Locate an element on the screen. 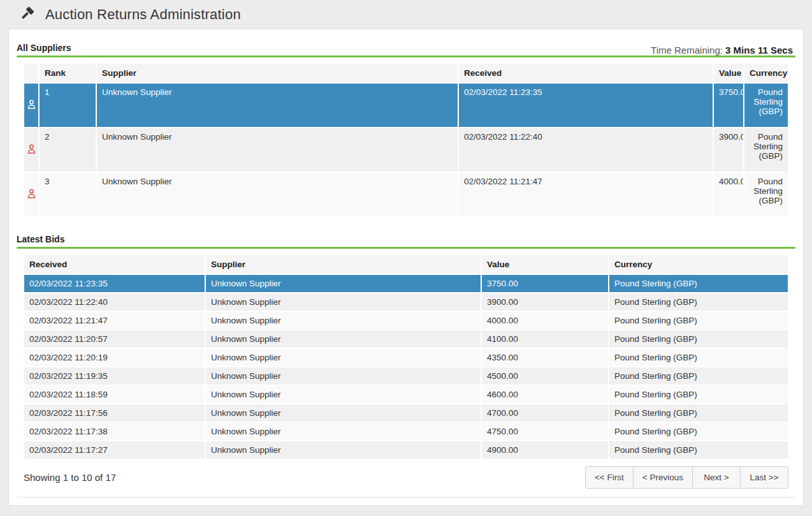  table-row: 02/03/2022 11:17:27 Unknown Supplier 490… is located at coordinates (406, 450).